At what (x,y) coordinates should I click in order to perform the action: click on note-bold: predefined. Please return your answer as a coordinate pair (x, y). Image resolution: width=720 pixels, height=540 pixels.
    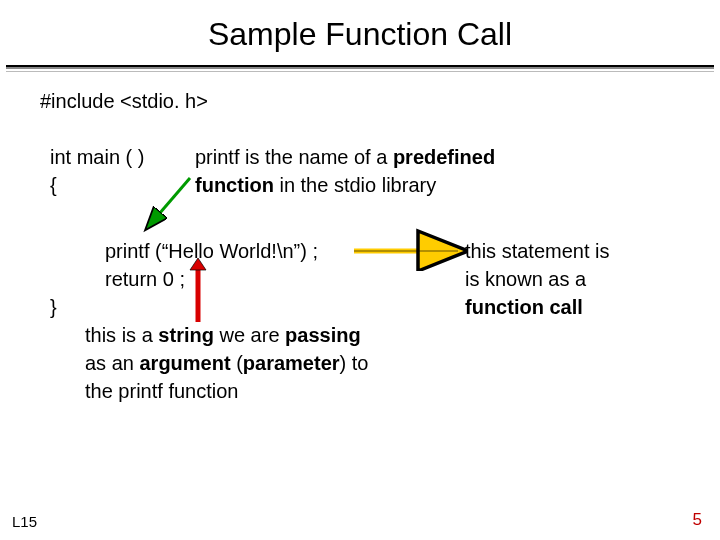
    Looking at the image, I should click on (444, 157).